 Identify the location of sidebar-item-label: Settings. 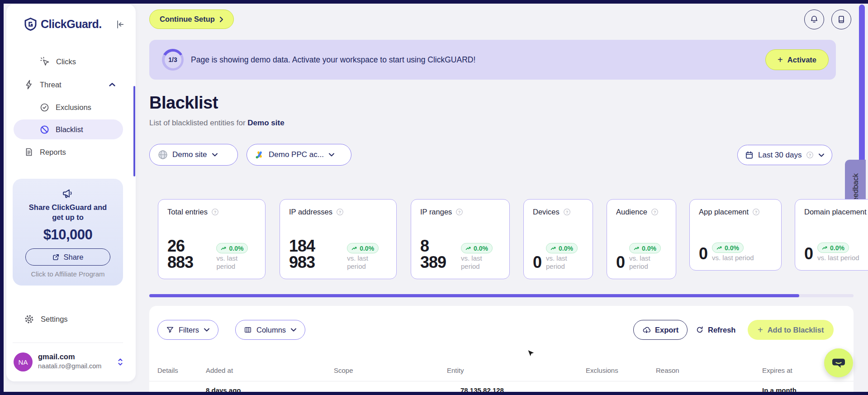
(54, 319).